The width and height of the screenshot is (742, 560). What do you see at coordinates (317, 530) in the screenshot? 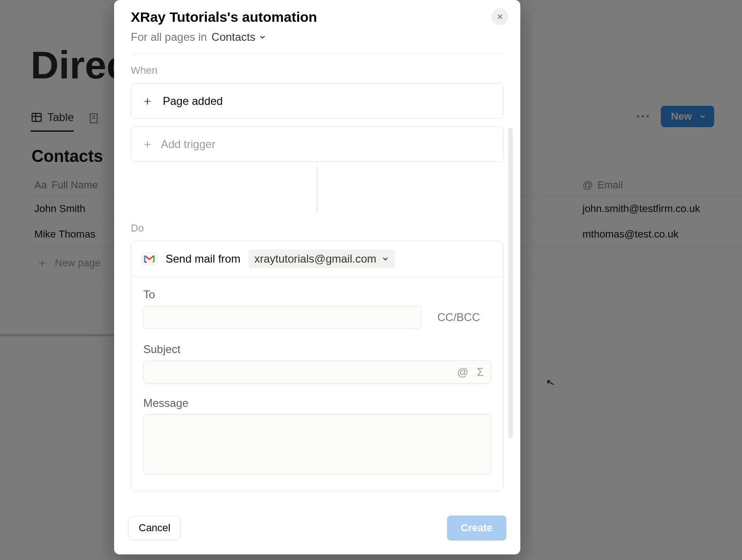
I see `modal-footer: Cancel Create` at bounding box center [317, 530].